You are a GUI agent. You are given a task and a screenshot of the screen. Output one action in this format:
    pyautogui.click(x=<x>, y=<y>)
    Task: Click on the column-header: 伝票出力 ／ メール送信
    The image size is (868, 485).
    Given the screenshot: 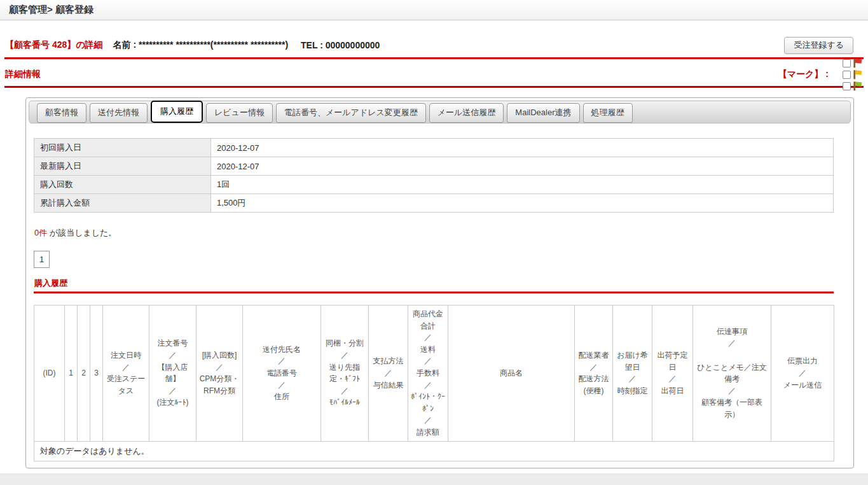 What is the action you would take?
    pyautogui.click(x=803, y=374)
    